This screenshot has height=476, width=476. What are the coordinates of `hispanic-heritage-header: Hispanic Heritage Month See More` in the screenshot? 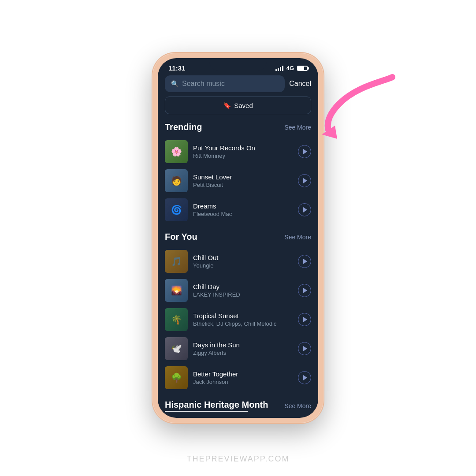 It's located at (238, 405).